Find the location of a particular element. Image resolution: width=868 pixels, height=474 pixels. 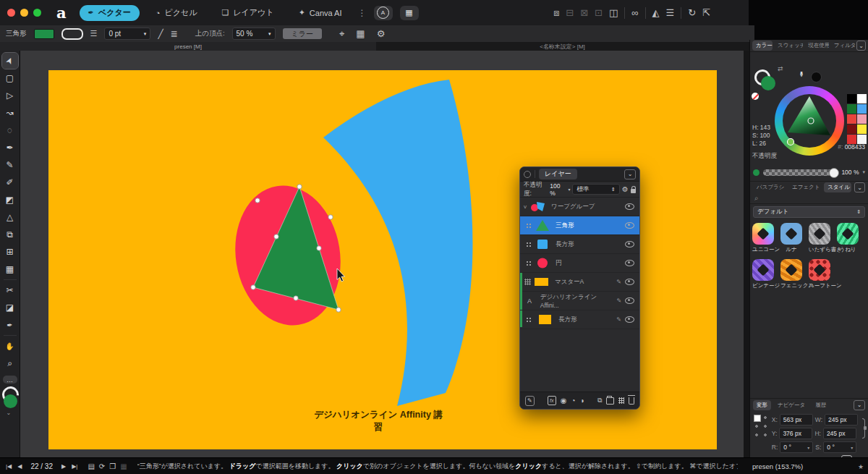

view-hand-tool: ✋ is located at coordinates (10, 346).